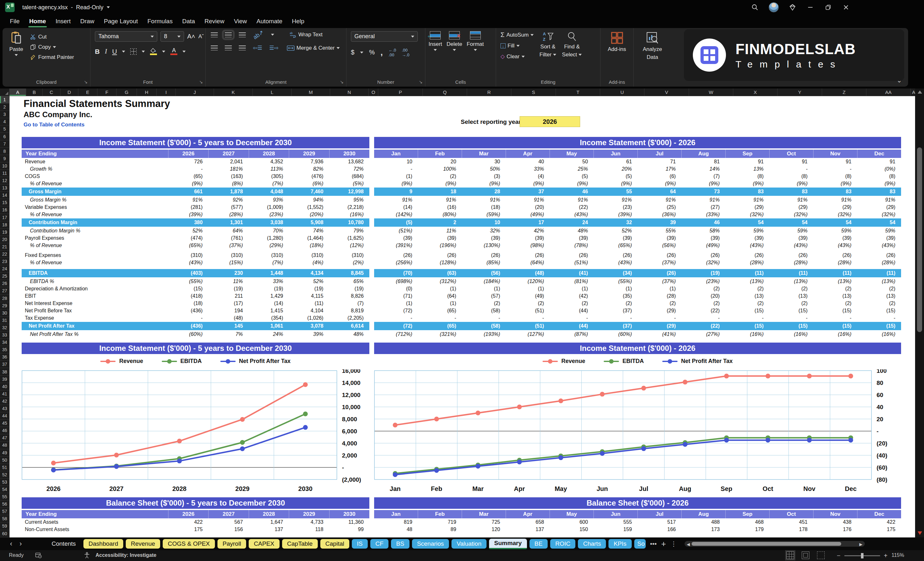 This screenshot has height=561, width=924. What do you see at coordinates (228, 200) in the screenshot?
I see `cell: 92%` at bounding box center [228, 200].